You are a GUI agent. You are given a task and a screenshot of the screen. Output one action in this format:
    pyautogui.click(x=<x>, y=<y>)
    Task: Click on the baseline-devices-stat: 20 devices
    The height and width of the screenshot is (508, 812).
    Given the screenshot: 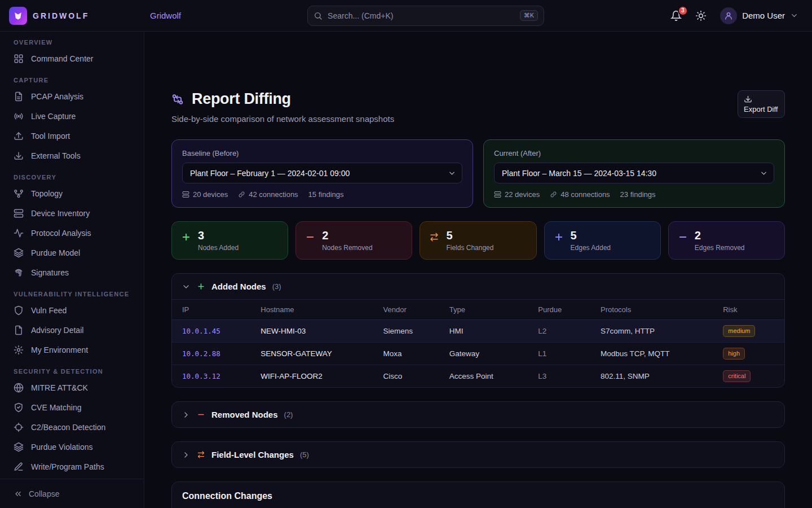 What is the action you would take?
    pyautogui.click(x=205, y=194)
    